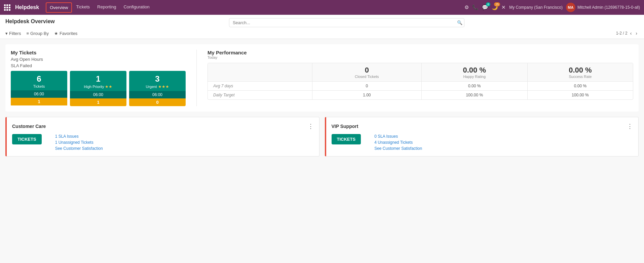 The image size is (644, 263). Describe the element at coordinates (157, 95) in the screenshot. I see `ticket-avg-hours-urgent: 06:00` at that location.